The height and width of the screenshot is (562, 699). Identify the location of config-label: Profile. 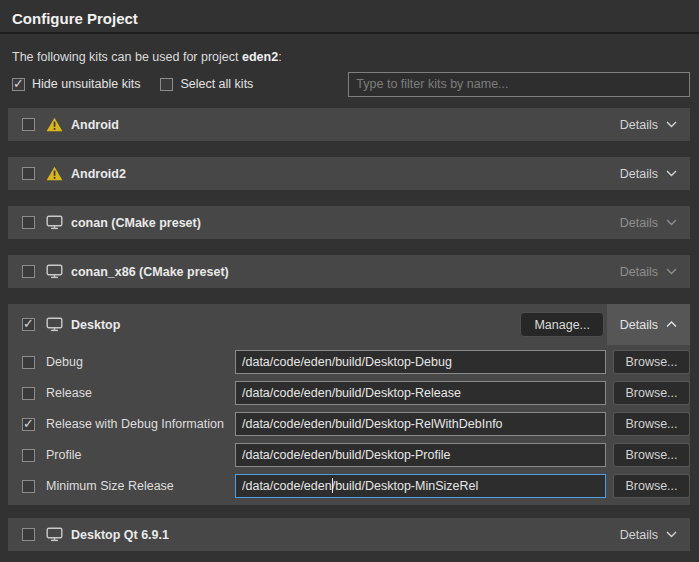
(64, 455).